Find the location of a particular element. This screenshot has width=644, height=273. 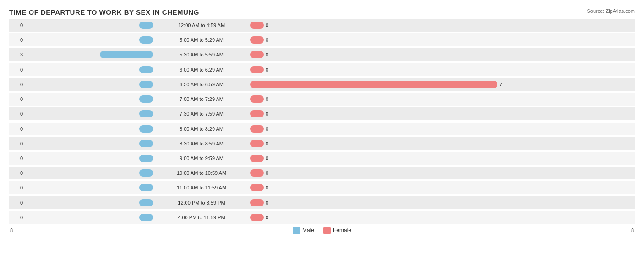

table-row: 0 6:00 AM to 6:29 AM 0 is located at coordinates (322, 70).